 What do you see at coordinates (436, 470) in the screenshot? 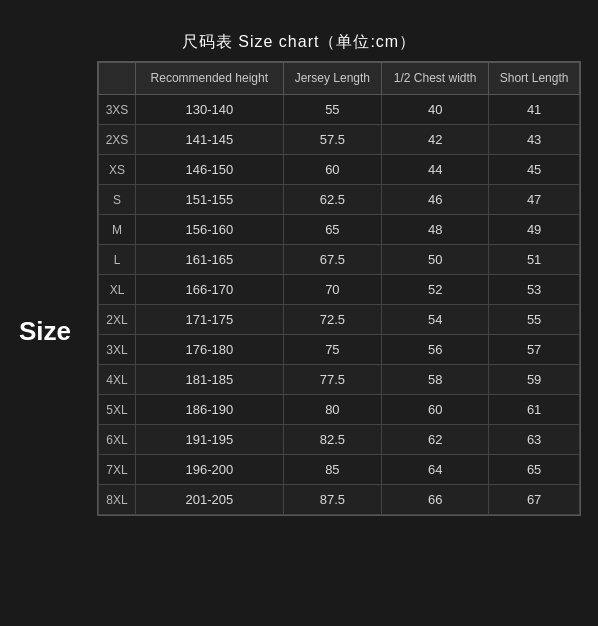
I see `cell-chest: 64` at bounding box center [436, 470].